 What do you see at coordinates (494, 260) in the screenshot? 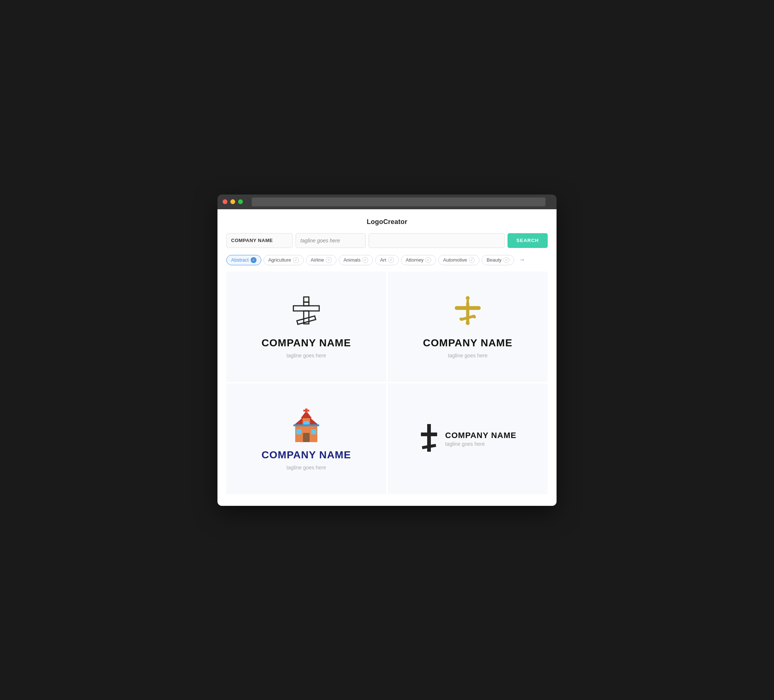
I see `filter-label-beauty: Beauty` at bounding box center [494, 260].